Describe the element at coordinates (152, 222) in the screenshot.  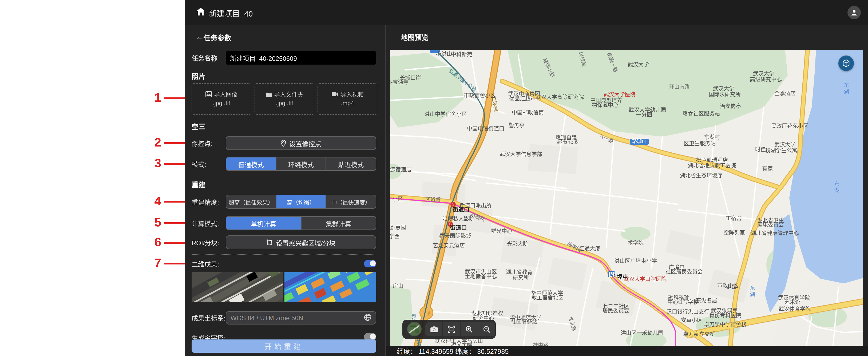
I see `callout-number-5: 5` at that location.